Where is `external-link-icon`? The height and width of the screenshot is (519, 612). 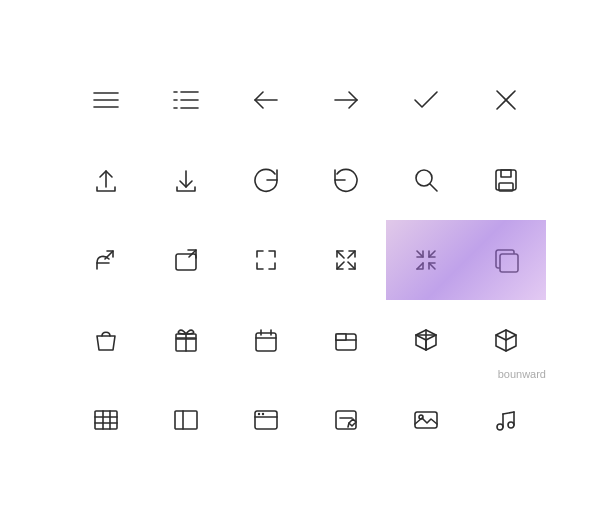
external-link-icon is located at coordinates (186, 260).